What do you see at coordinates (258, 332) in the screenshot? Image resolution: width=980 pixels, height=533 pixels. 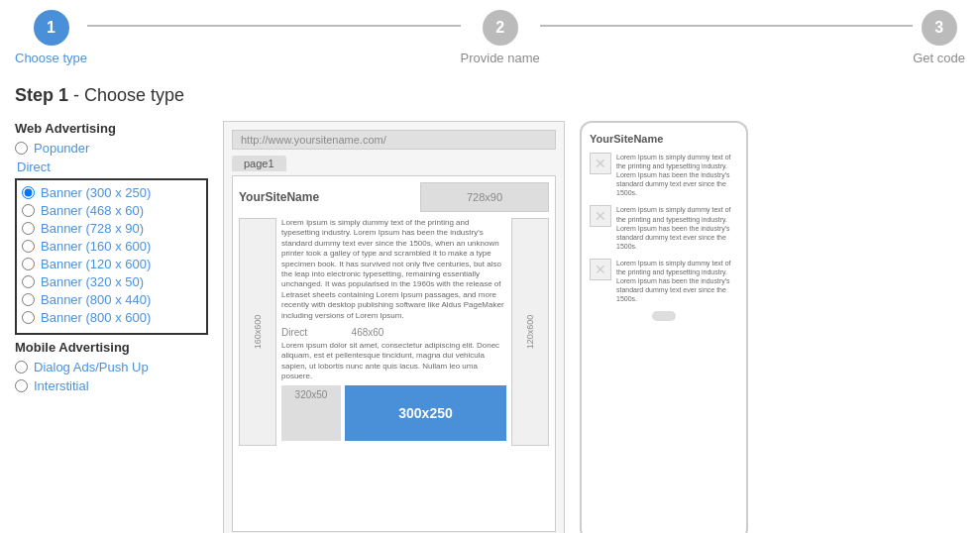 I see `left-banner-160: 160x600` at bounding box center [258, 332].